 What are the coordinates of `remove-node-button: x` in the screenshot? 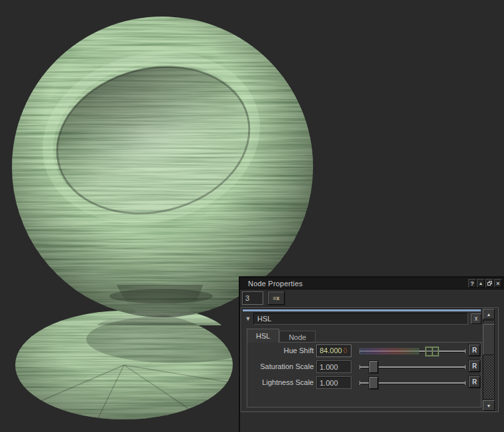 It's located at (476, 319).